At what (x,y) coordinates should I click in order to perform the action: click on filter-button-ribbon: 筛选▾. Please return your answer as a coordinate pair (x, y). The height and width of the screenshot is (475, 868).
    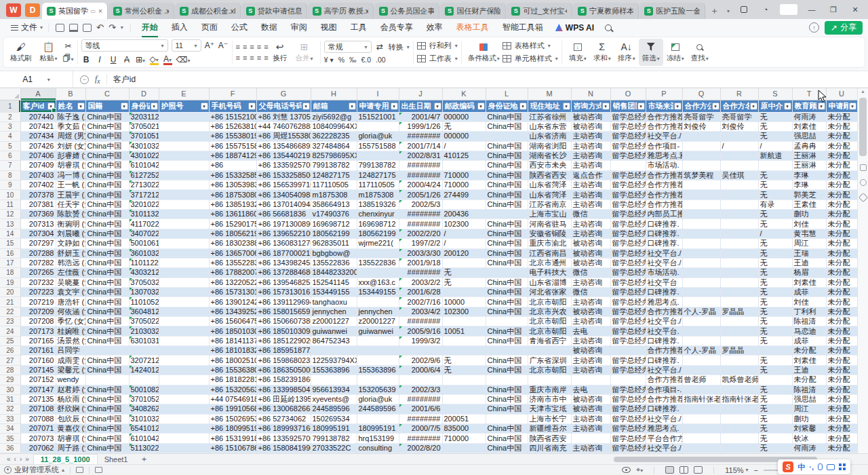
    Looking at the image, I should click on (651, 52).